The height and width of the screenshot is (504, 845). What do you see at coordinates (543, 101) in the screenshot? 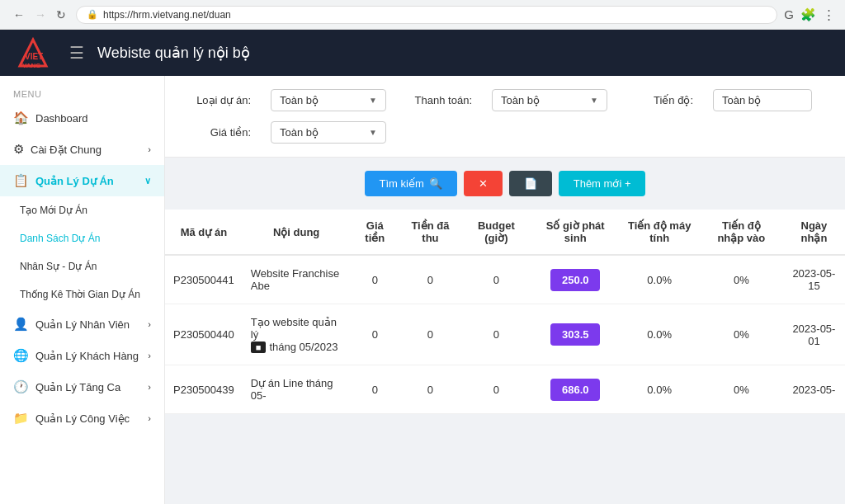
I see `thanh-toan-value: Toàn bộ` at bounding box center [543, 101].